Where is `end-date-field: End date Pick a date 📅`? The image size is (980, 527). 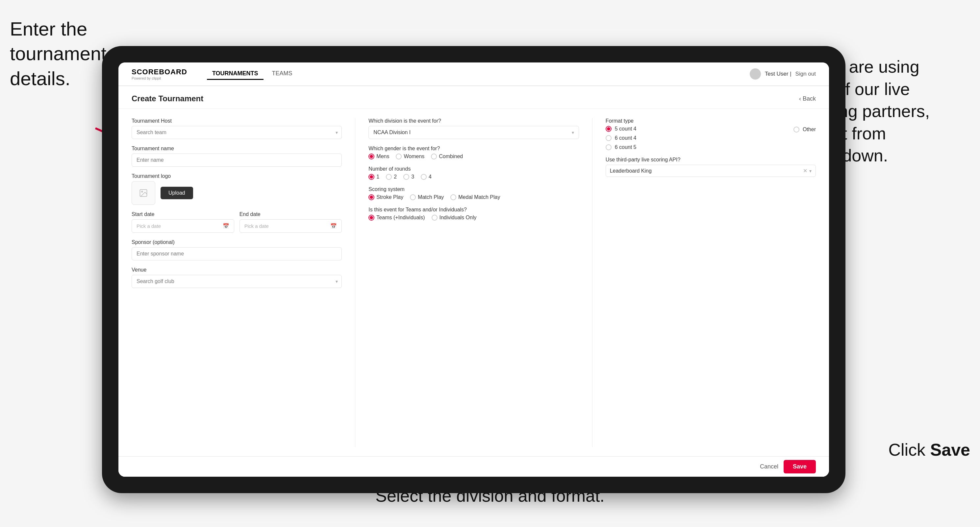 end-date-field: End date Pick a date 📅 is located at coordinates (291, 222).